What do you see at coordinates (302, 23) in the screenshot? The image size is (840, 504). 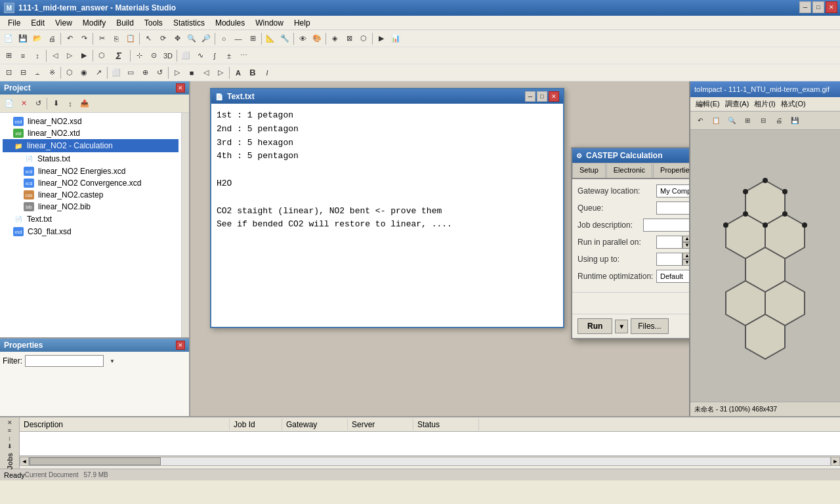 I see `menu-help: Help` at bounding box center [302, 23].